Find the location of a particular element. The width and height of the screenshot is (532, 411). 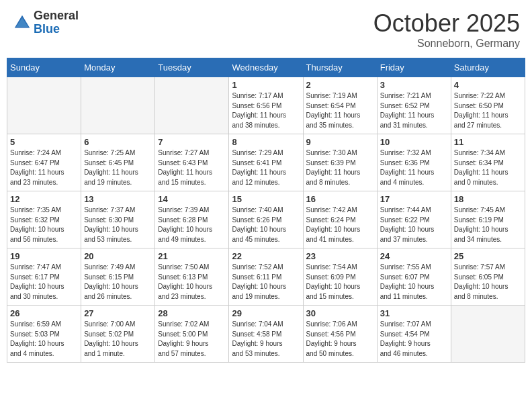

day-info: Sunrise: 7:02 AM Sunset: 5:00 PM Dayligh… is located at coordinates (192, 339).